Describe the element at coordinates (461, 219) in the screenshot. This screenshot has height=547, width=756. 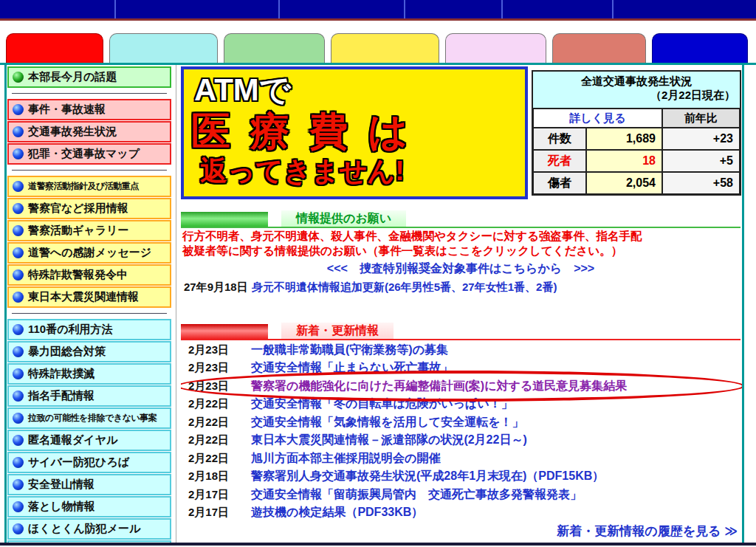
I see `section-header-info-request: 情報提供のお願い` at that location.